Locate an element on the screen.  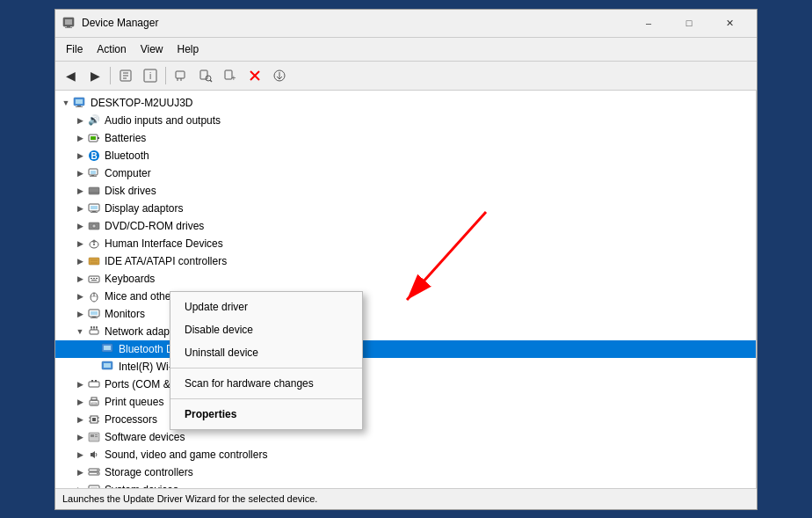
tree-display: ▶ Display adaptors is located at coordinates (406, 208).